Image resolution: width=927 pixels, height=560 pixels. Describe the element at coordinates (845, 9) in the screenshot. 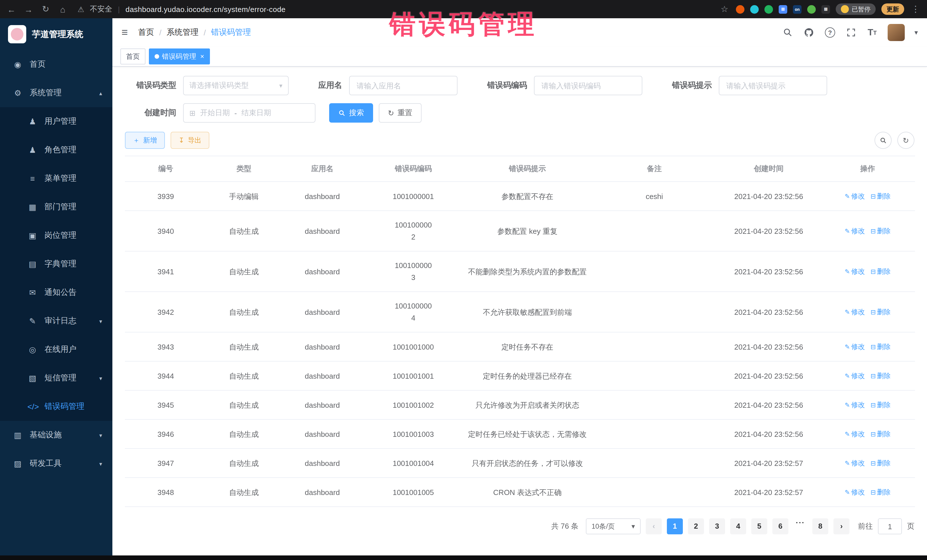

I see `profile-avatar-icon` at that location.